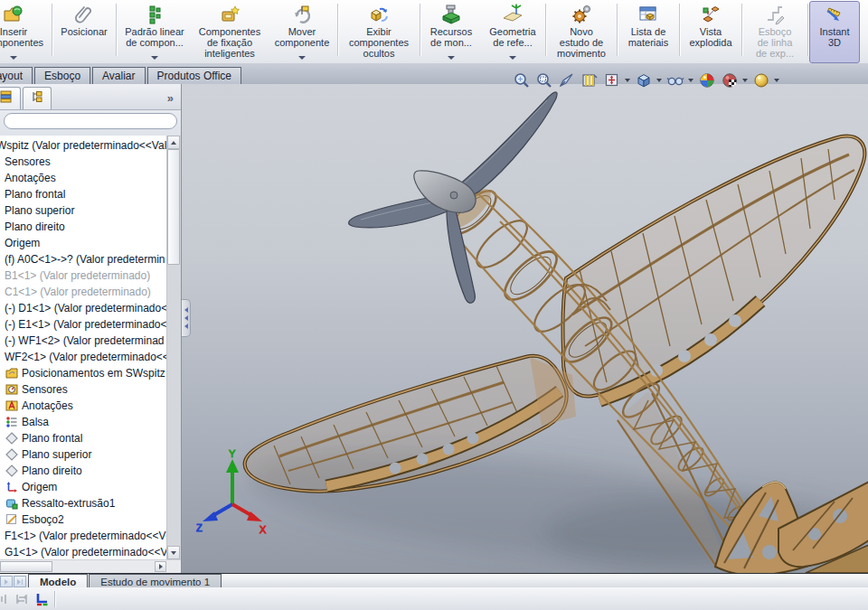 The image size is (868, 610). What do you see at coordinates (83, 422) in the screenshot?
I see `tree-item-balsa-material: Balsa` at bounding box center [83, 422].